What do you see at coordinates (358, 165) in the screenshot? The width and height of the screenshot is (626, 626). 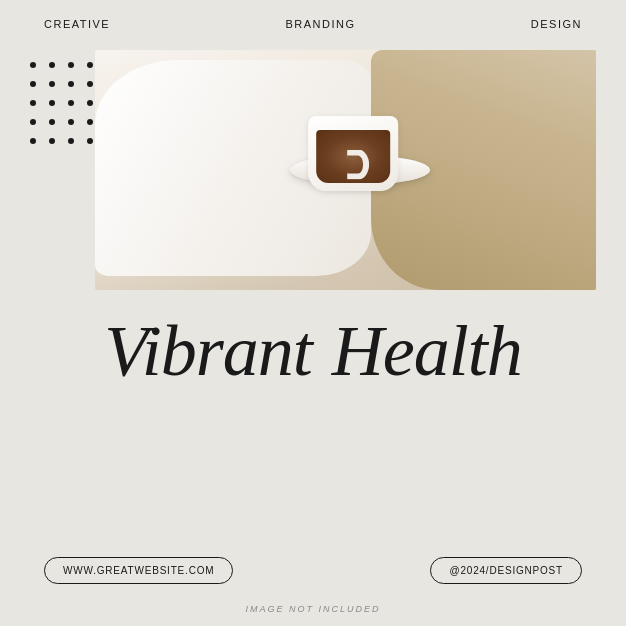 I see `cup-handle` at bounding box center [358, 165].